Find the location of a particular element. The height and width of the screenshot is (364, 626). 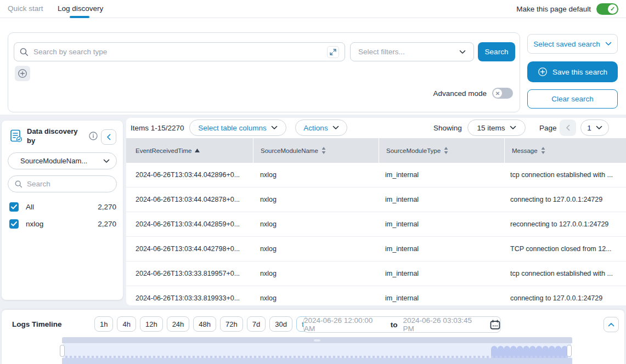

actions-button: Actions is located at coordinates (322, 128).